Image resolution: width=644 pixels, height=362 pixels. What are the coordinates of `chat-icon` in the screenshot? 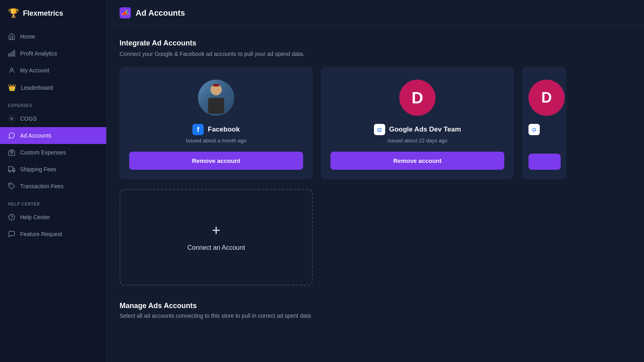 It's located at (12, 234).